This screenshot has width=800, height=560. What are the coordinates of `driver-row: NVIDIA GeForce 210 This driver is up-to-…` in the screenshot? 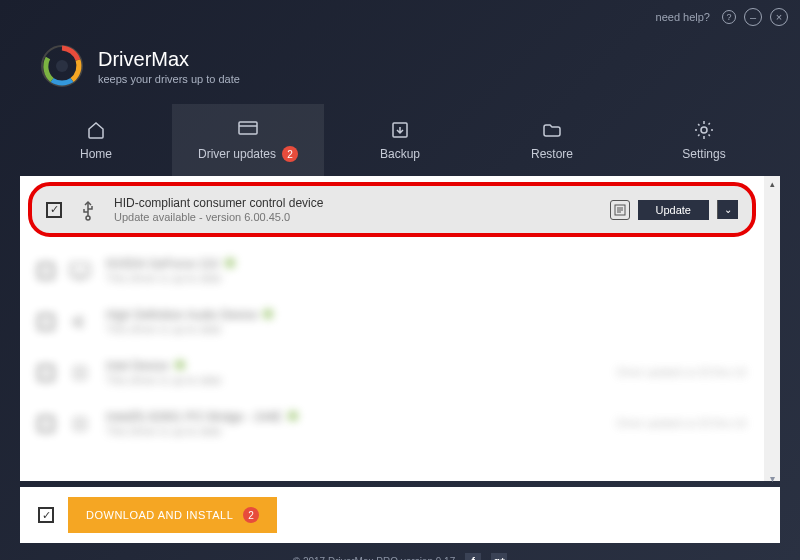 It's located at (392, 270).